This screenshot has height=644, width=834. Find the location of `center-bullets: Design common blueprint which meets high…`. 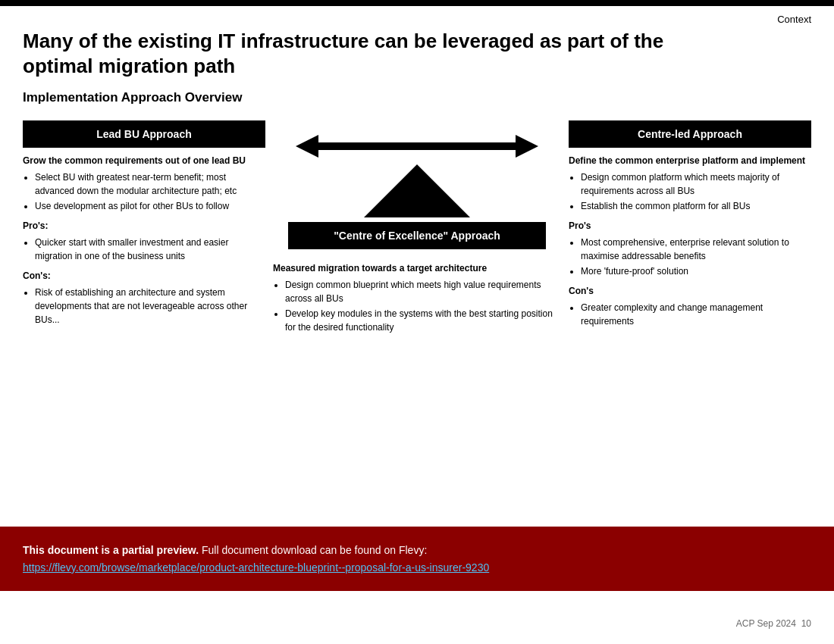

center-bullets: Design common blueprint which meets high… is located at coordinates (417, 306).